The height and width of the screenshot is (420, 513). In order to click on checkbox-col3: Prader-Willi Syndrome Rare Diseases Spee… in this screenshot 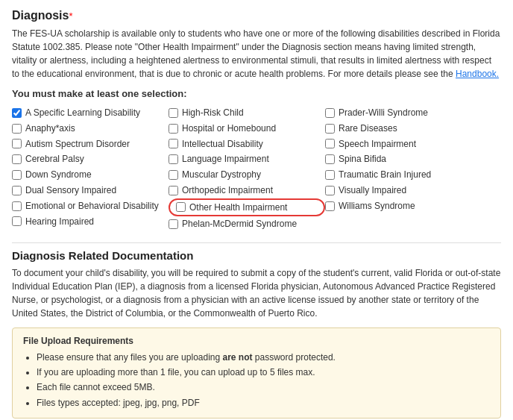, I will do `click(400, 169)`.